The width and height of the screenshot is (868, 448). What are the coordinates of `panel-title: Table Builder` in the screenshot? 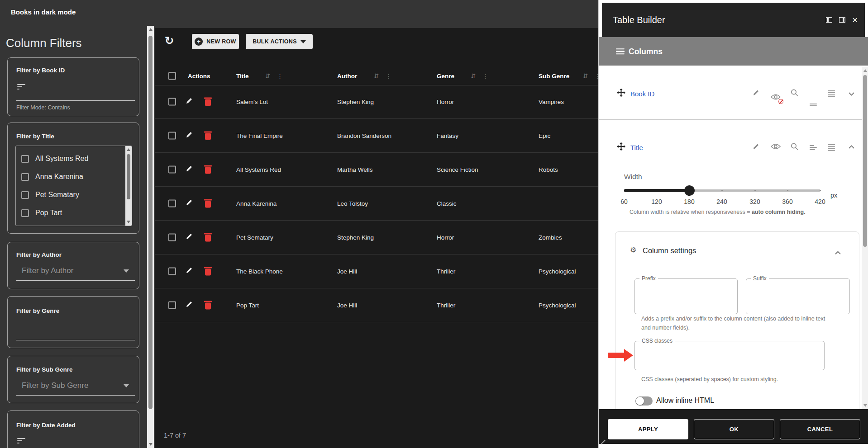 It's located at (639, 20).